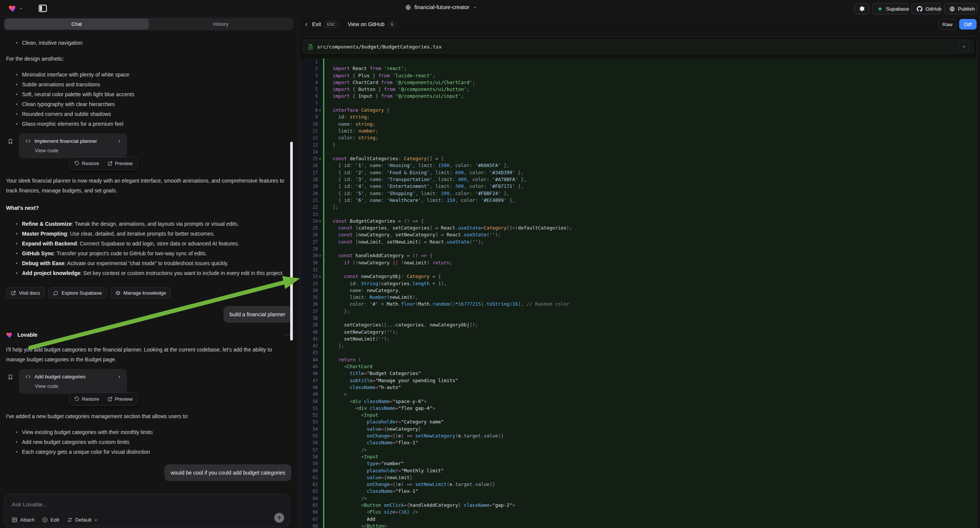 The width and height of the screenshot is (980, 528). Describe the element at coordinates (279, 518) in the screenshot. I see `send-button` at that location.